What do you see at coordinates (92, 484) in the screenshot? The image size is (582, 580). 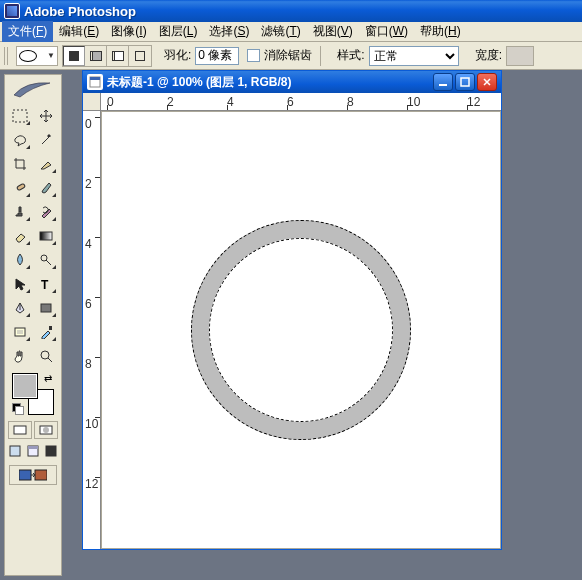 I see `ruler-v-label: 12` at bounding box center [92, 484].